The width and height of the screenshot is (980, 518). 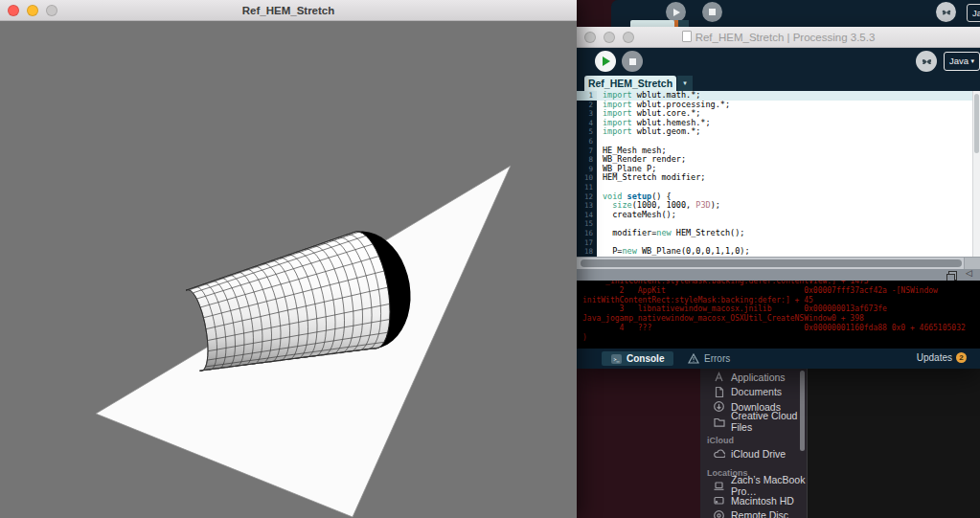 I want to click on message-strip: ◁, so click(x=778, y=275).